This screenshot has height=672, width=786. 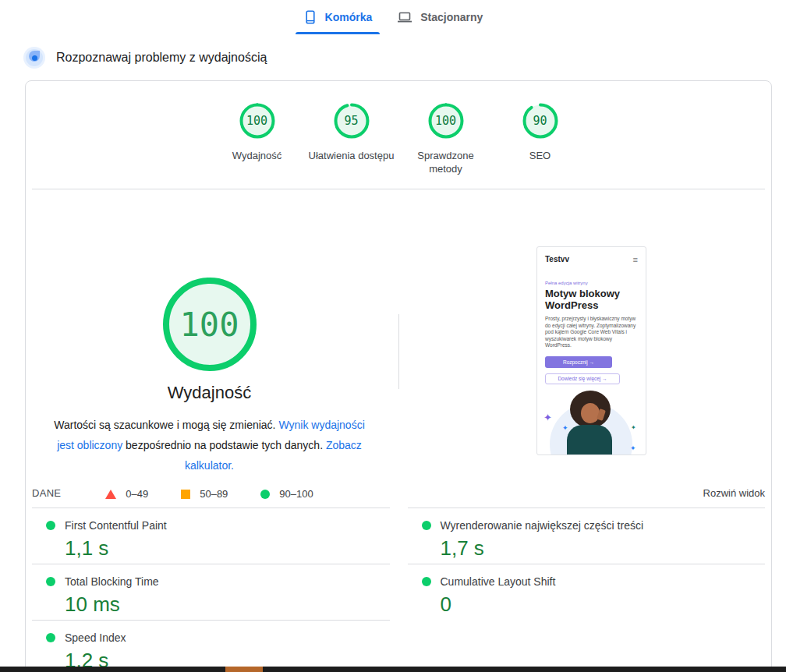 What do you see at coordinates (257, 156) in the screenshot?
I see `score-label: Wydajność` at bounding box center [257, 156].